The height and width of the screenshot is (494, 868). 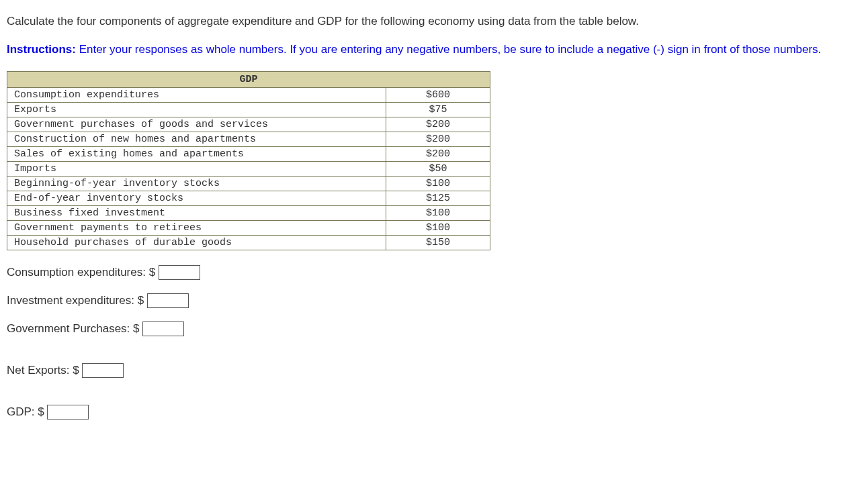 What do you see at coordinates (434, 301) in the screenshot?
I see `answer-investment: Investment expenditures: $` at bounding box center [434, 301].